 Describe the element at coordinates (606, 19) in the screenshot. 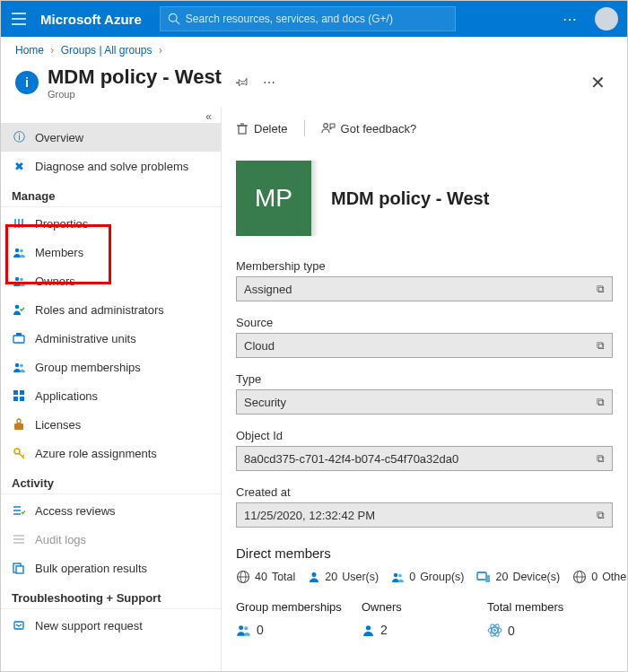

I see `user-avatar` at that location.